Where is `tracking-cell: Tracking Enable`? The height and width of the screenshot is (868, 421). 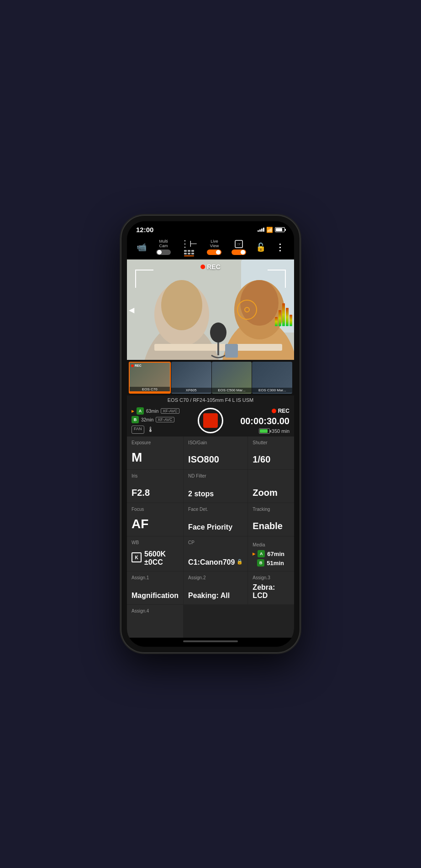 tracking-cell: Tracking Enable is located at coordinates (271, 520).